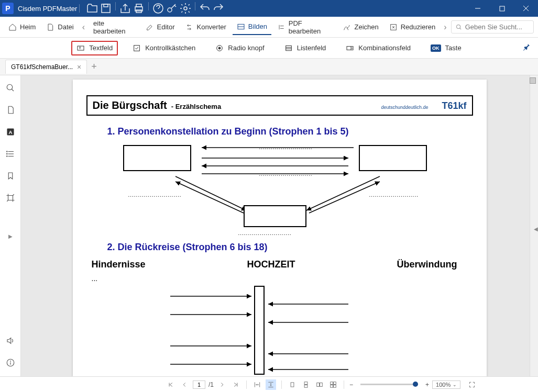 This screenshot has width=538, height=392. I want to click on doc-header: Die Bürgschaft - Erzählschema deutschund…, so click(280, 106).